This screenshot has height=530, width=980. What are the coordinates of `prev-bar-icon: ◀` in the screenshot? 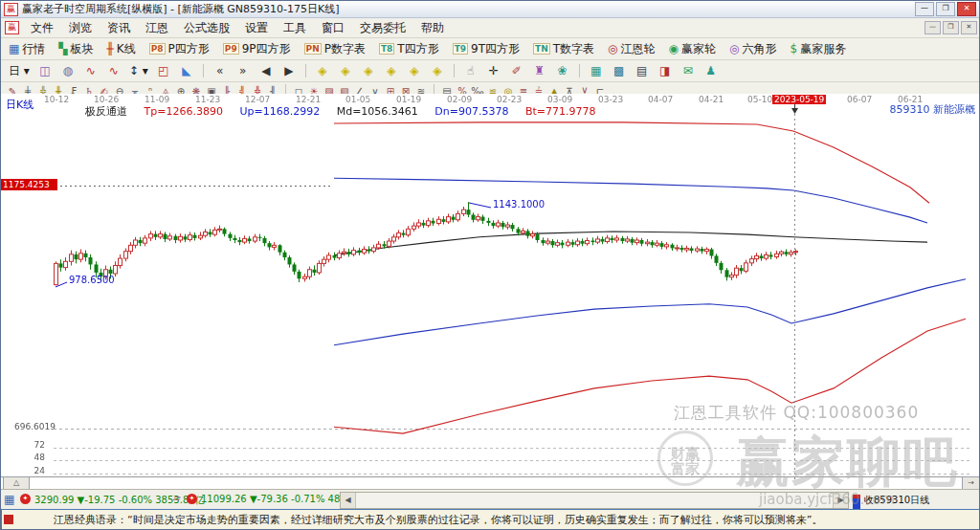 It's located at (266, 71).